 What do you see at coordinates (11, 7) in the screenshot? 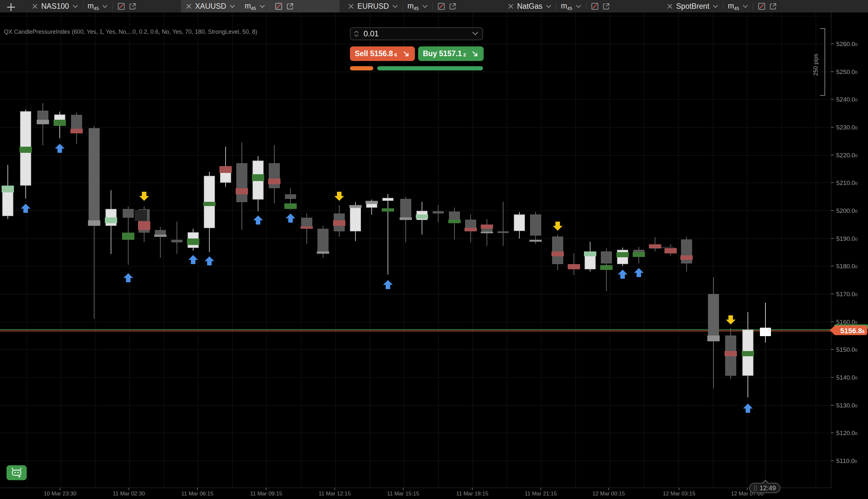
I see `add-chart-button` at bounding box center [11, 7].